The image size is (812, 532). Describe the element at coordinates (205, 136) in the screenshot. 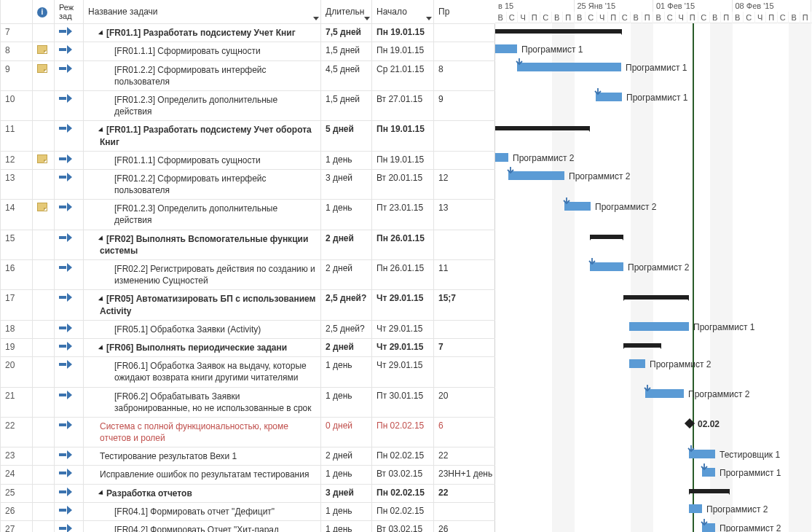

I see `task-name: [FR01.1] Разработать подсистему Учет обо…` at that location.